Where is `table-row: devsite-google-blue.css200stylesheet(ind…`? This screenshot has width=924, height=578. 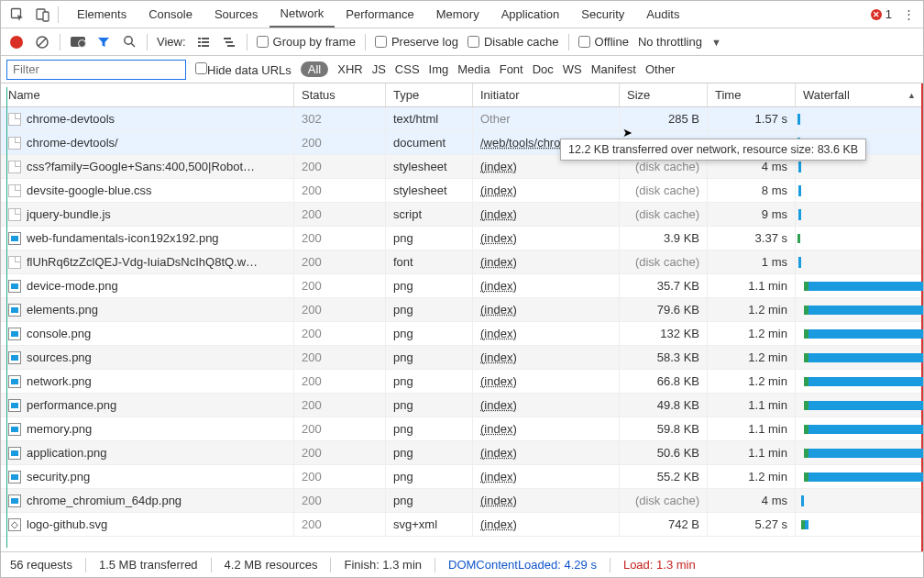
table-row: devsite-google-blue.css200stylesheet(ind… is located at coordinates (462, 191).